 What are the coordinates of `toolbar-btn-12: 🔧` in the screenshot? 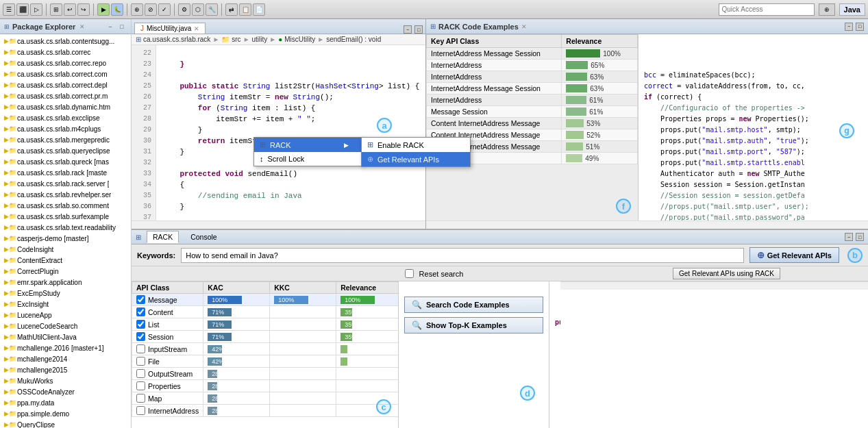 It's located at (212, 10).